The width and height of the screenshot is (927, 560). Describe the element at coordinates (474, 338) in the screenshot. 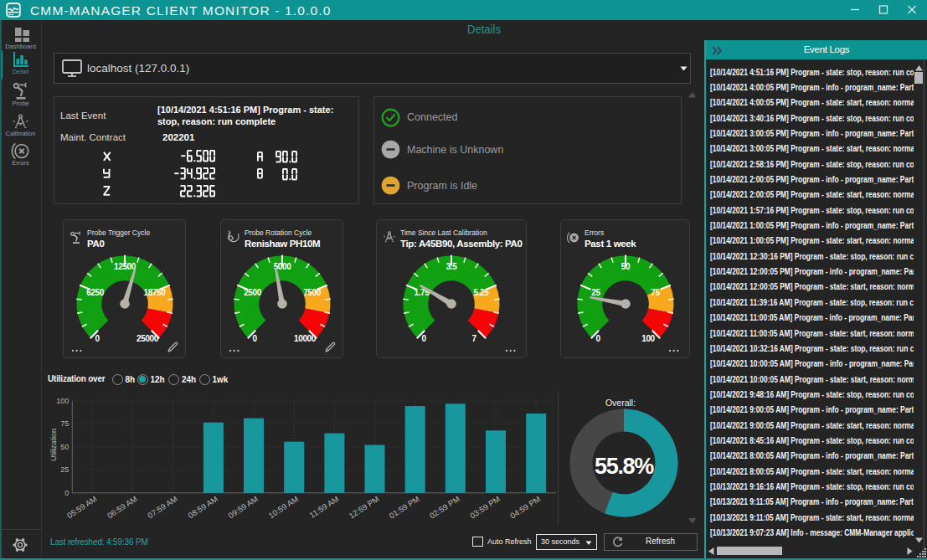

I see `svg-text: 7` at that location.